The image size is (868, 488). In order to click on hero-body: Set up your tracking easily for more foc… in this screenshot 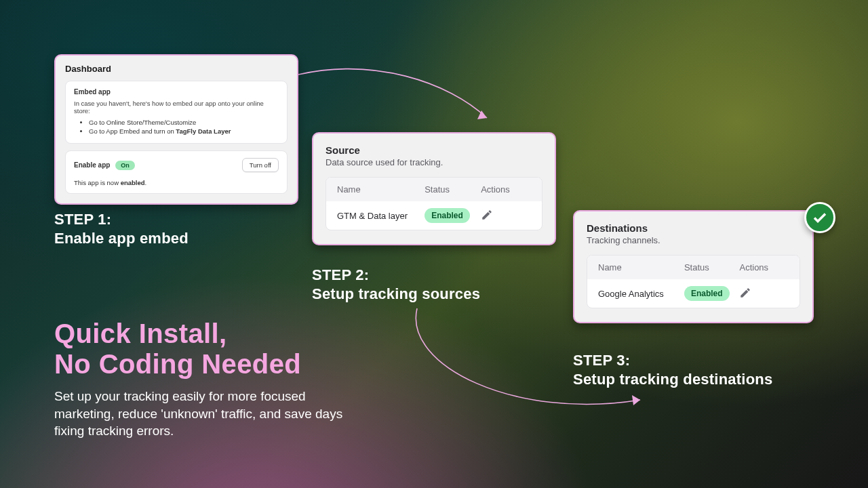, I will do `click(200, 413)`.